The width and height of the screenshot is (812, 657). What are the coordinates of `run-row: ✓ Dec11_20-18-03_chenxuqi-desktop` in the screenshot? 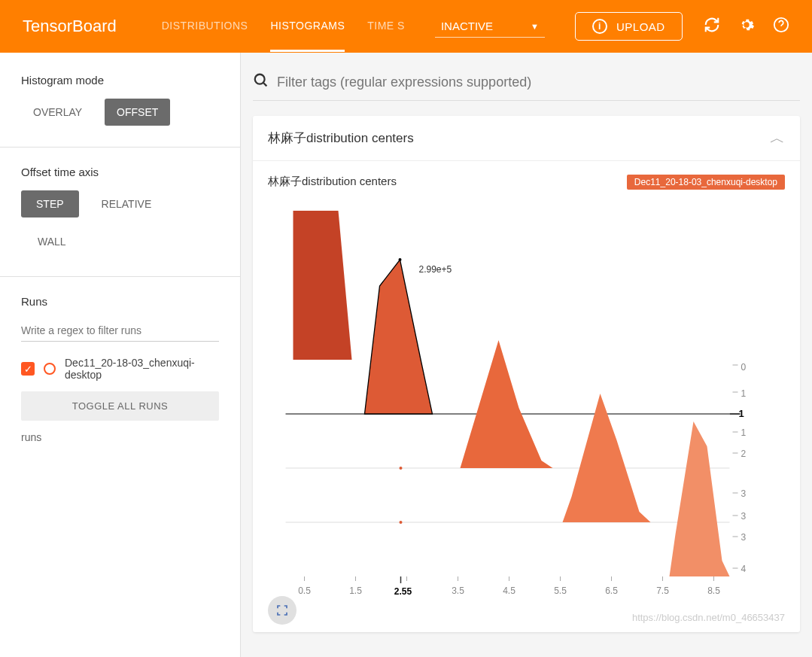 It's located at (120, 369).